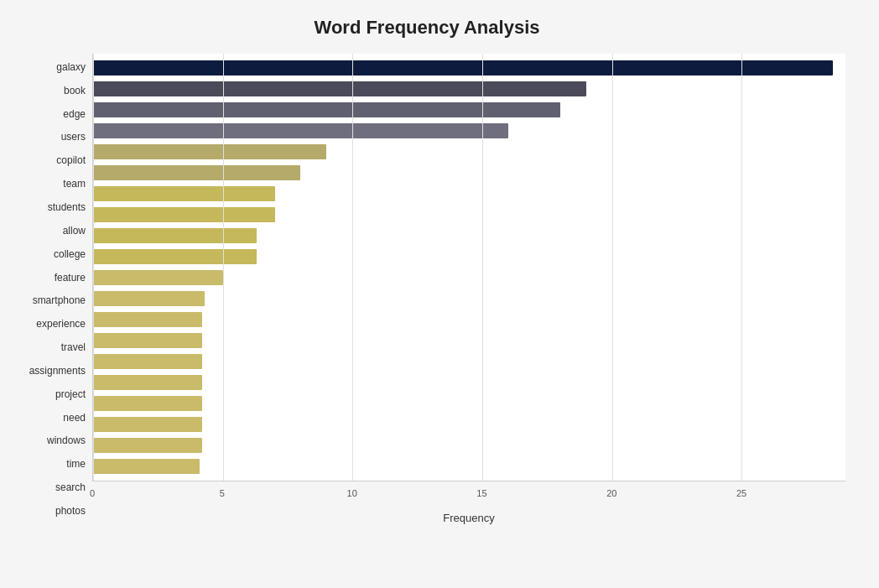 The image size is (879, 588). What do you see at coordinates (70, 511) in the screenshot?
I see `y-label: photos` at bounding box center [70, 511].